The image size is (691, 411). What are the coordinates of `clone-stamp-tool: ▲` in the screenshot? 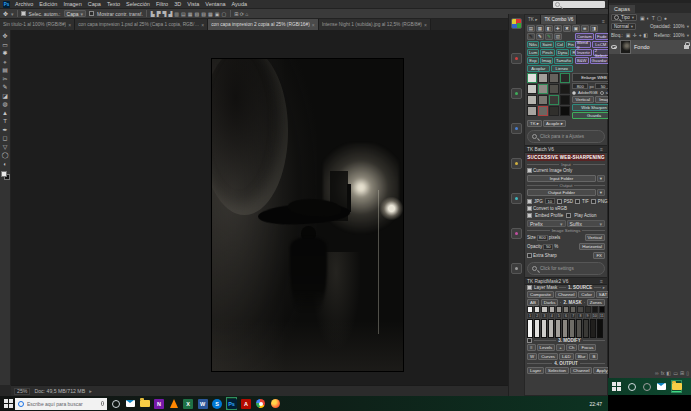 It's located at (5, 114).